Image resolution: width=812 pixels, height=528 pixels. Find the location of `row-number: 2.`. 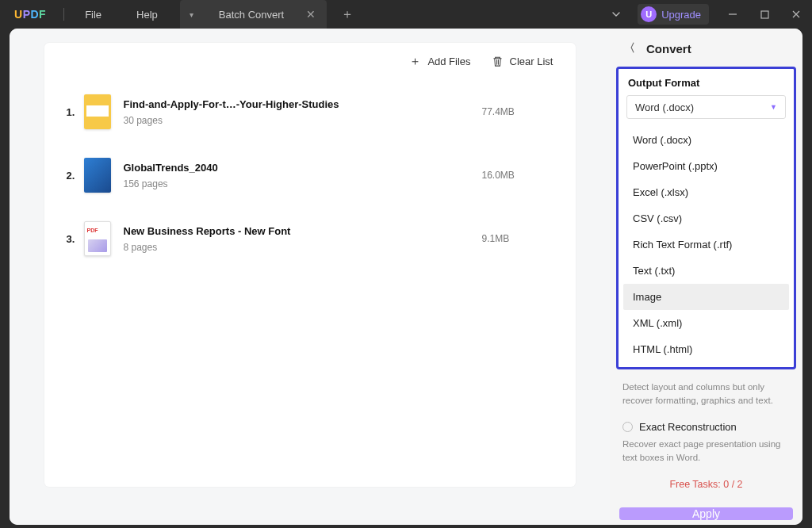

row-number: 2. is located at coordinates (75, 176).